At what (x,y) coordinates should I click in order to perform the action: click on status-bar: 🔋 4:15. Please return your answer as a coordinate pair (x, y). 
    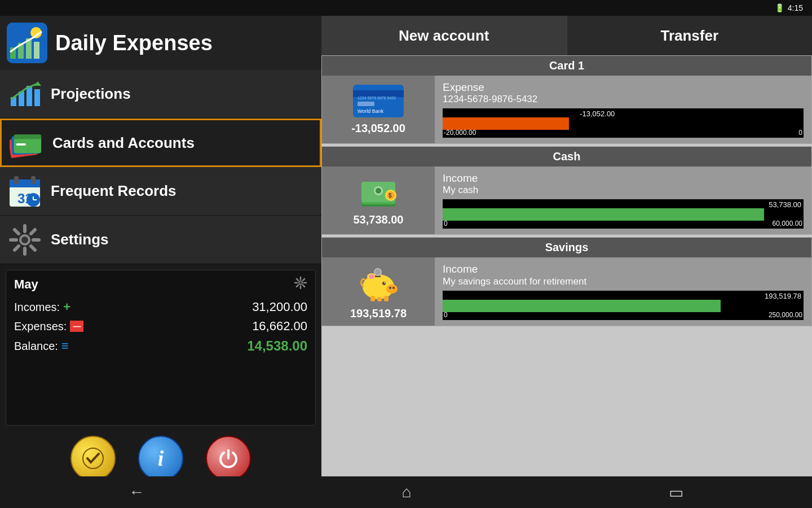
    Looking at the image, I should click on (406, 8).